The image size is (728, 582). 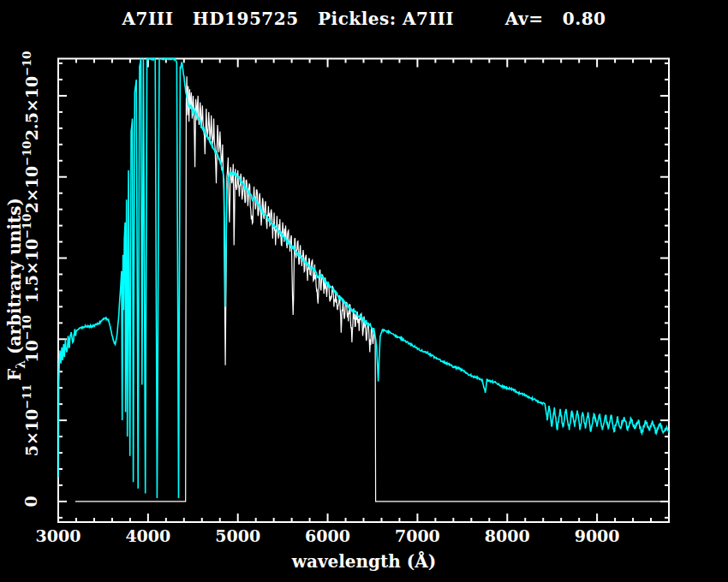 I want to click on y-tick-label-5×10−11: 5×10−11, so click(x=31, y=421).